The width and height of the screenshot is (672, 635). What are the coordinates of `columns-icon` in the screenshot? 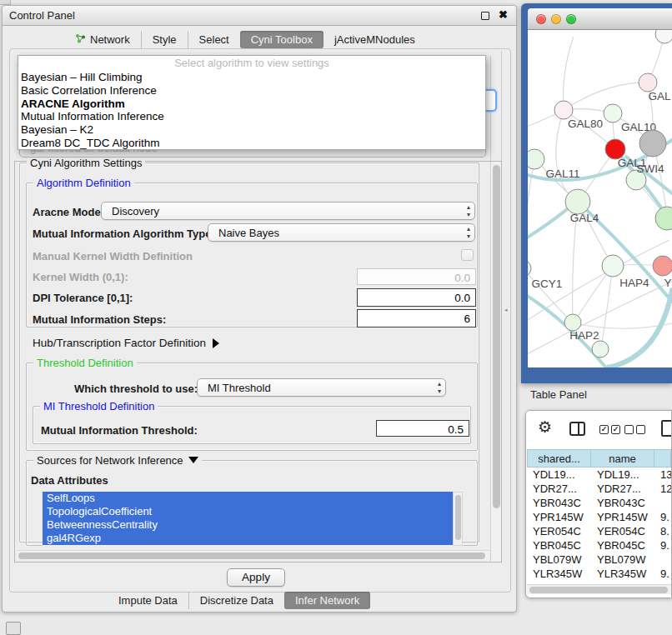 It's located at (577, 428).